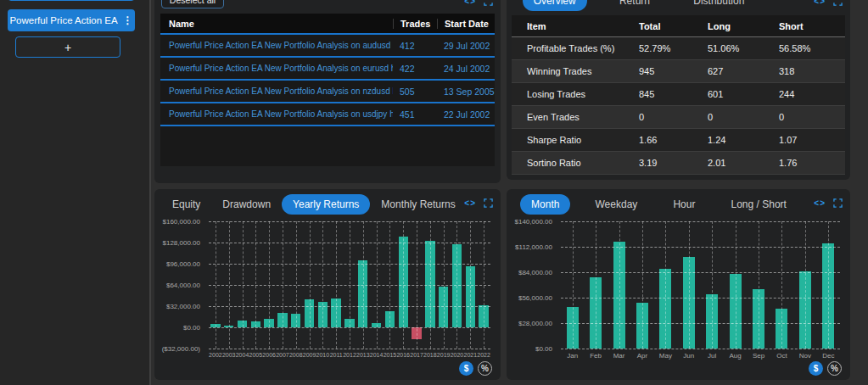 The image size is (868, 385). What do you see at coordinates (679, 117) in the screenshot?
I see `stats-row: Even Trades000` at bounding box center [679, 117].